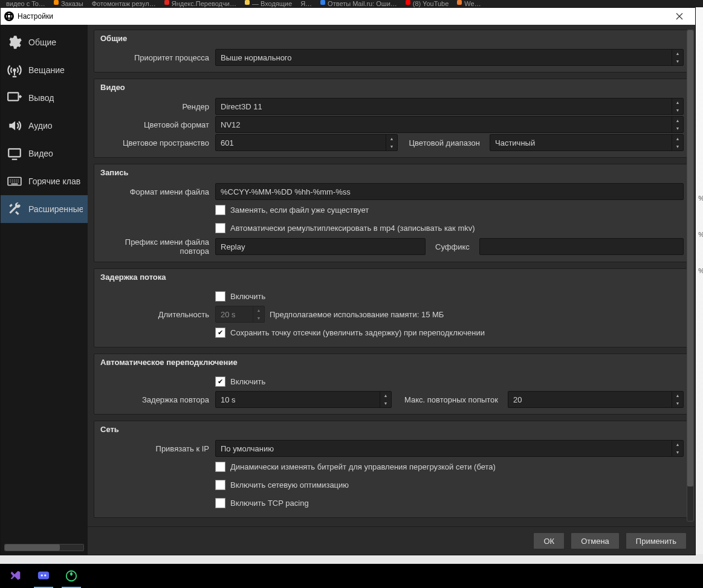  Describe the element at coordinates (596, 399) in the screenshot. I see `max-retries-spinner: 20 ▲▼` at that location.